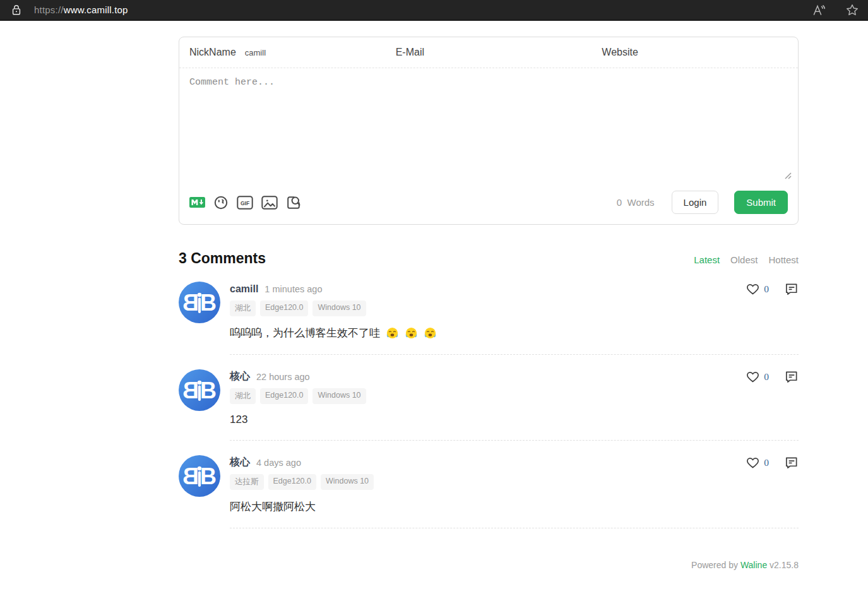  What do you see at coordinates (819, 10) in the screenshot?
I see `read-aloud-icon` at bounding box center [819, 10].